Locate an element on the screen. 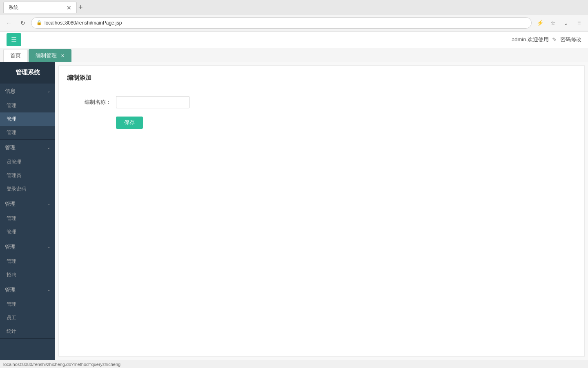  sidebar-item-3-1: 管理 is located at coordinates (28, 218).